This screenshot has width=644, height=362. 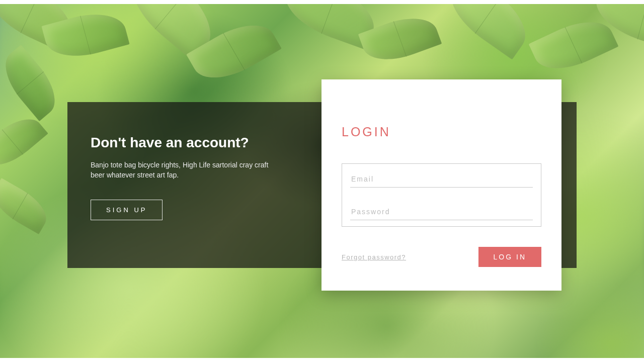 What do you see at coordinates (127, 210) in the screenshot?
I see `sign-up-button: SIGN UP` at bounding box center [127, 210].